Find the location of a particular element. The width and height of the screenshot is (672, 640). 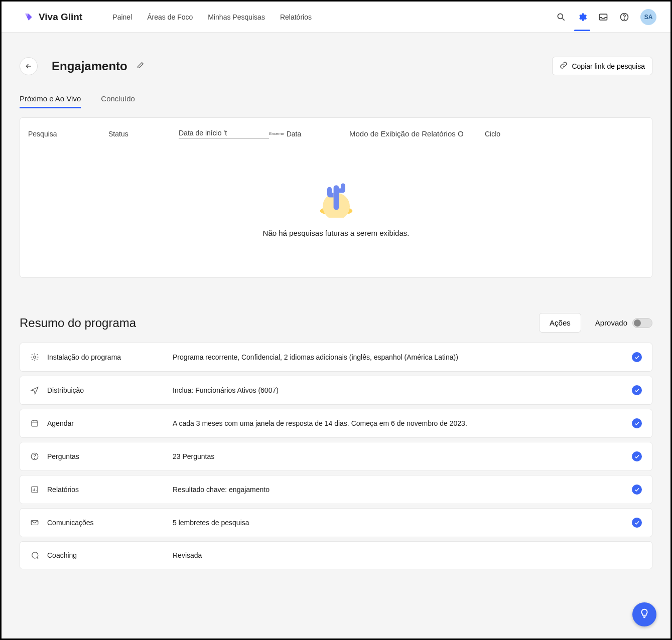

row-agendar-label: Agendar is located at coordinates (110, 423).